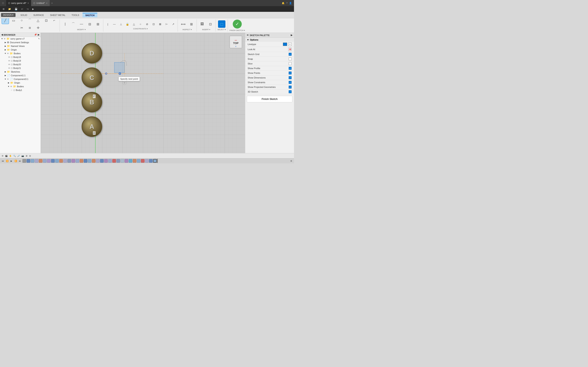 Image resolution: width=588 pixels, height=367 pixels. Describe the element at coordinates (237, 24) in the screenshot. I see `finish-sketch-button: ✓` at that location.